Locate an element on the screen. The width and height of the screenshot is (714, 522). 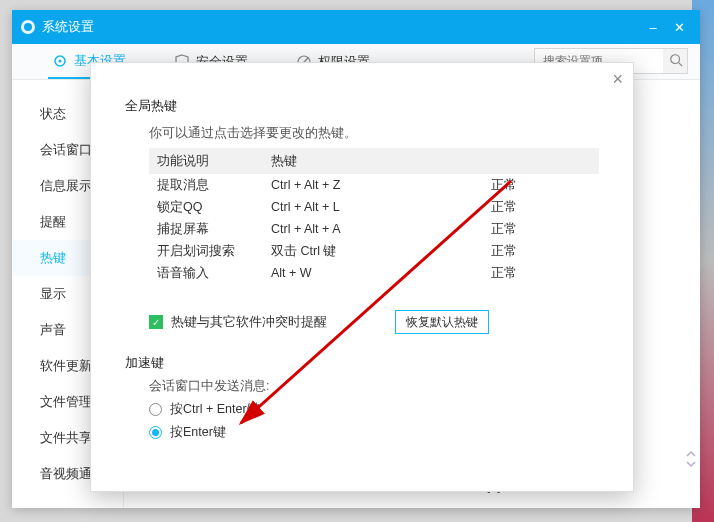
send-msg-label: 会话窗口中发送消息: is located at coordinates (374, 386).